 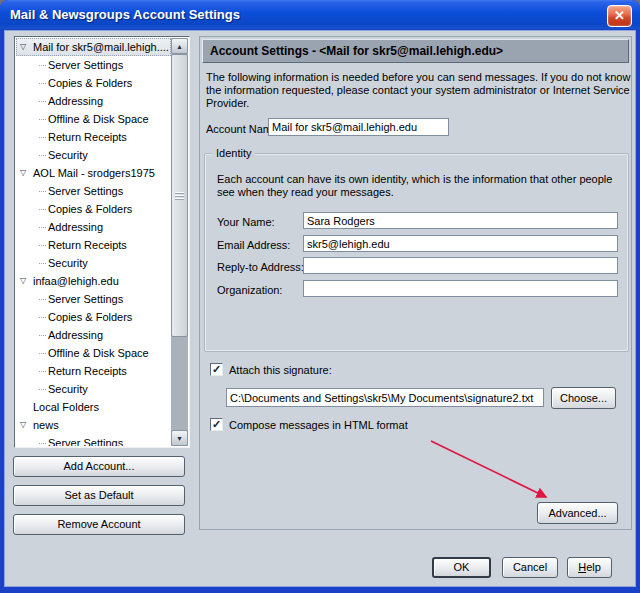 I want to click on tree-scrollbar: ▲ ▼, so click(x=180, y=242).